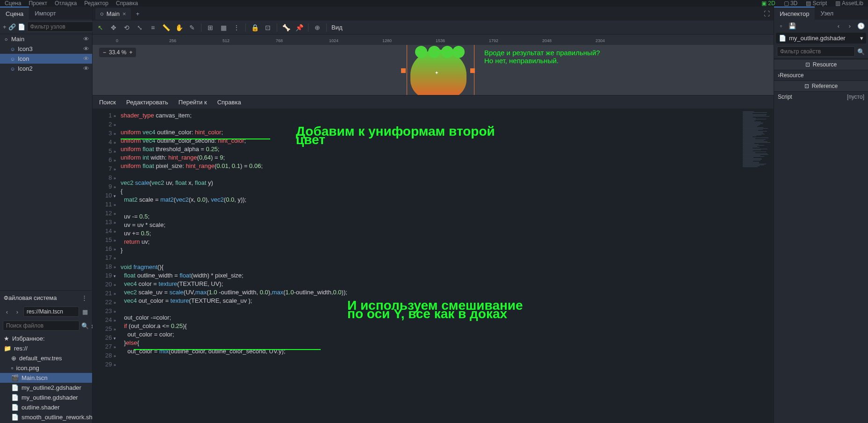  What do you see at coordinates (46, 398) in the screenshot?
I see `fs-file: 📄 my_outline.gdshader` at bounding box center [46, 398].